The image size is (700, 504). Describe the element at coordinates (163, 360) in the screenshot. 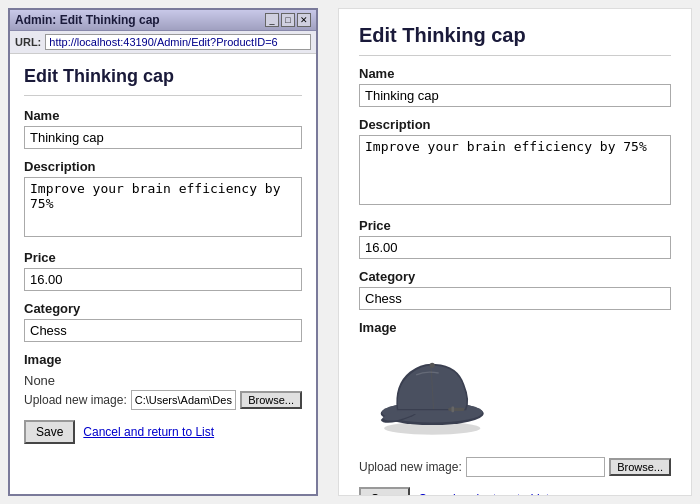

I see `left-image-label: Image` at that location.